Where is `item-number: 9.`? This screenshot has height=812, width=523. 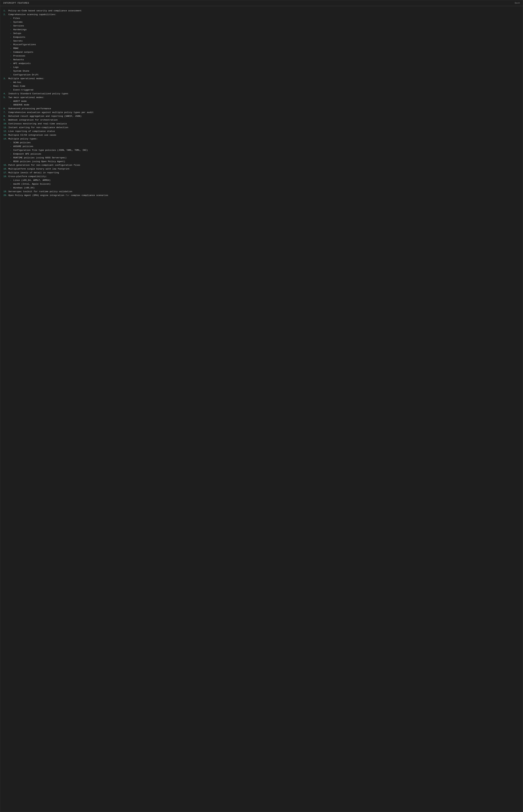
item-number: 9. is located at coordinates (6, 120).